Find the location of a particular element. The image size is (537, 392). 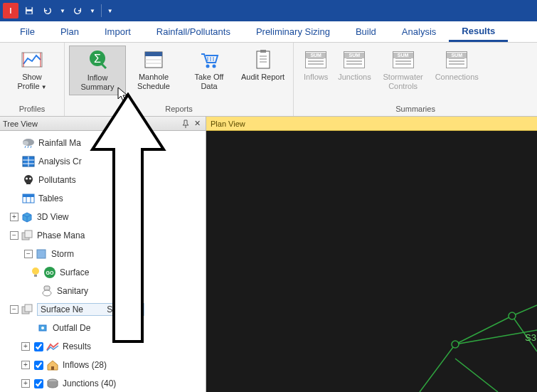

chart-icon is located at coordinates (53, 346).